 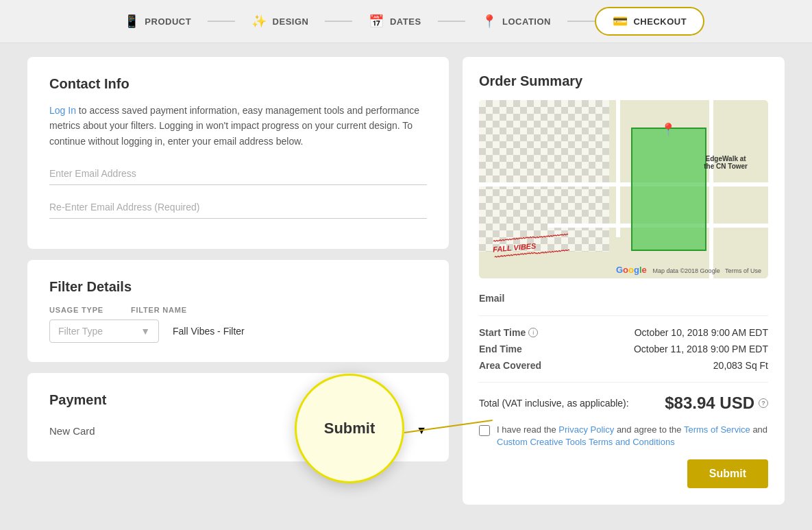 What do you see at coordinates (63, 110) in the screenshot?
I see `login-link: Log In` at bounding box center [63, 110].